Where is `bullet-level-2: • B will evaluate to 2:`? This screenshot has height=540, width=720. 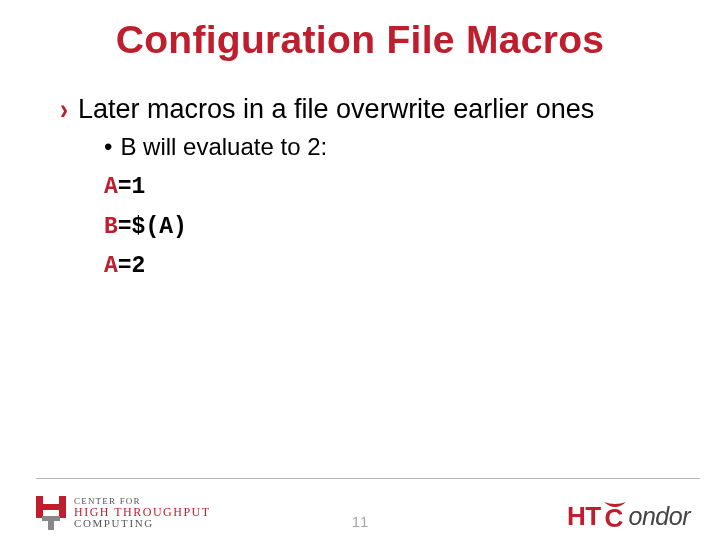
bullet-level-2: • B will evaluate to 2: is located at coordinates (370, 147).